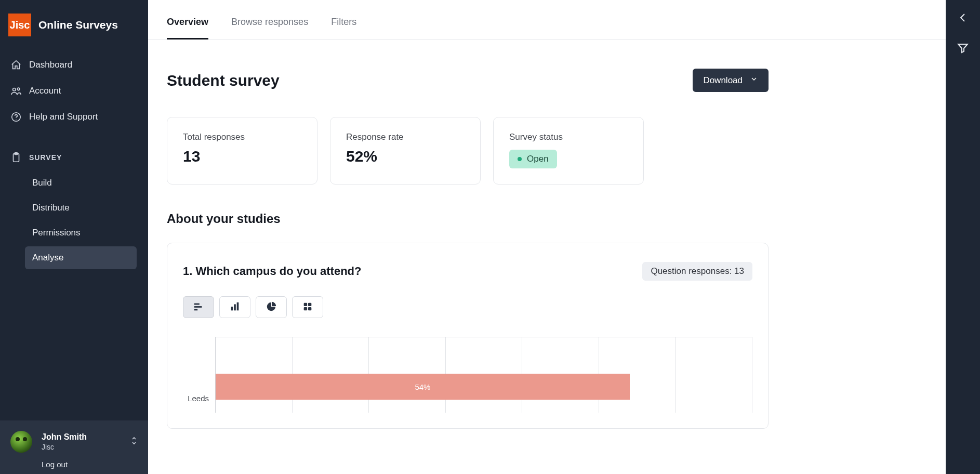  What do you see at coordinates (520, 159) in the screenshot?
I see `status-dot-icon` at bounding box center [520, 159].